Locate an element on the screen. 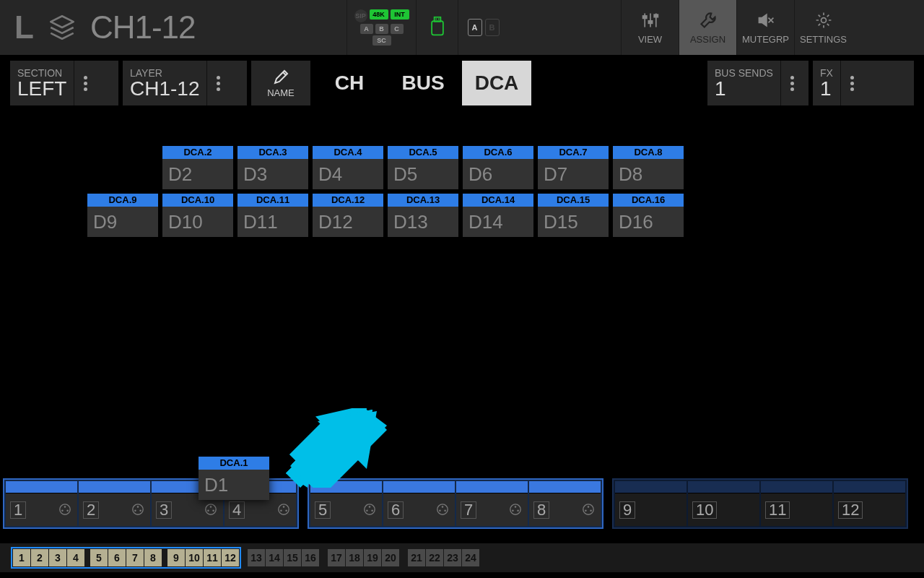 Image resolution: width=924 pixels, height=578 pixels. card-slots: A B is located at coordinates (483, 27).